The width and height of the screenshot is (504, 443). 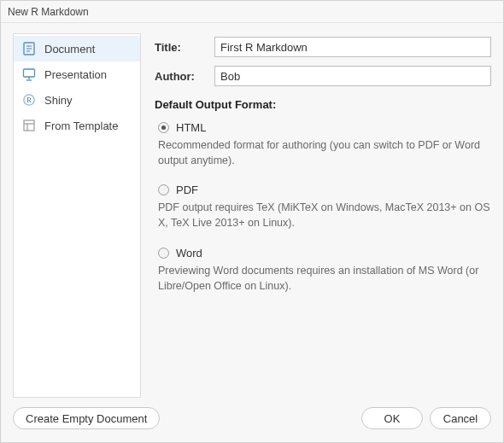 I want to click on ok-button: OK, so click(x=392, y=418).